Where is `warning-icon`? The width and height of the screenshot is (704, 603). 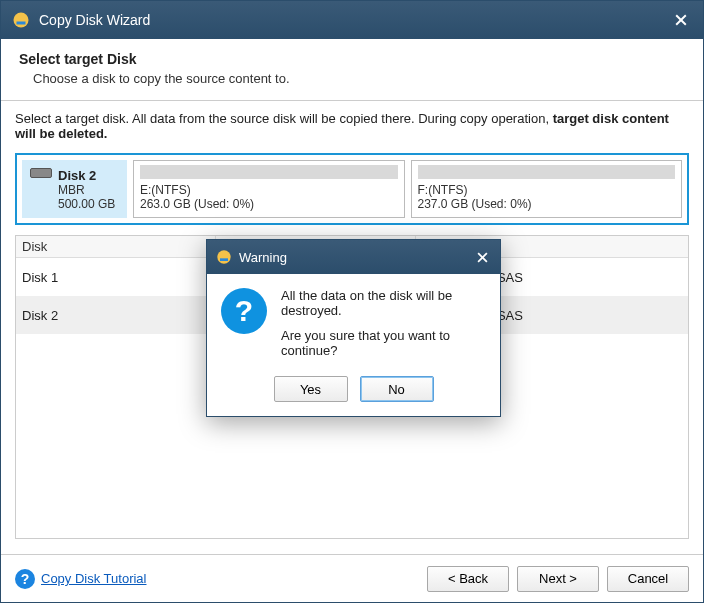
warning-icon is located at coordinates (224, 257).